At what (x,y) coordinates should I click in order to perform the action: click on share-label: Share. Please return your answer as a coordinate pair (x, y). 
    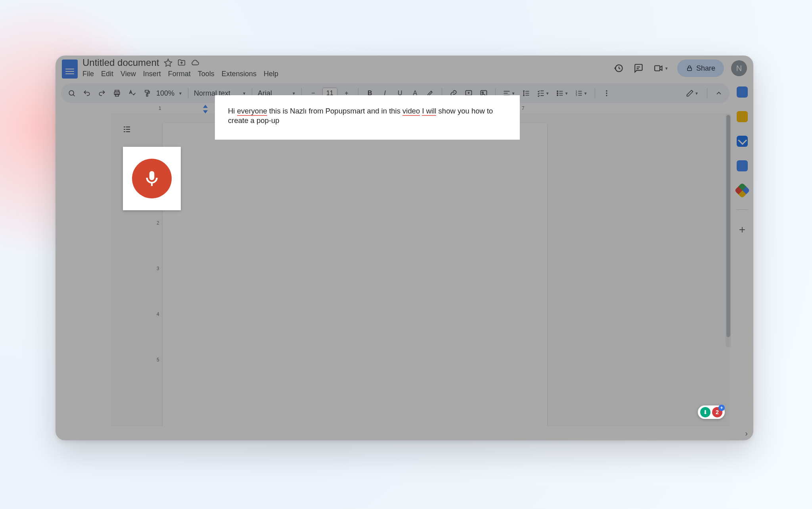
    Looking at the image, I should click on (706, 68).